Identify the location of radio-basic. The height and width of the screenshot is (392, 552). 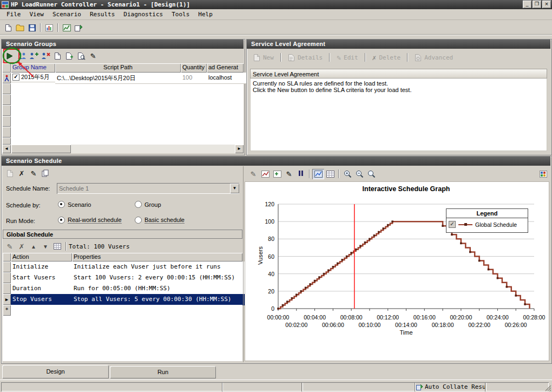
(139, 220).